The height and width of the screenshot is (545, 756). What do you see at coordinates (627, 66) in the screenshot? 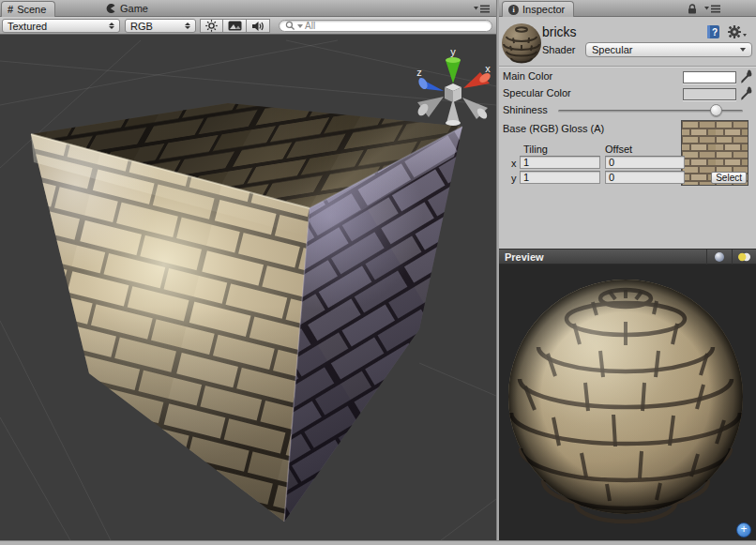
I see `header-divider` at bounding box center [627, 66].